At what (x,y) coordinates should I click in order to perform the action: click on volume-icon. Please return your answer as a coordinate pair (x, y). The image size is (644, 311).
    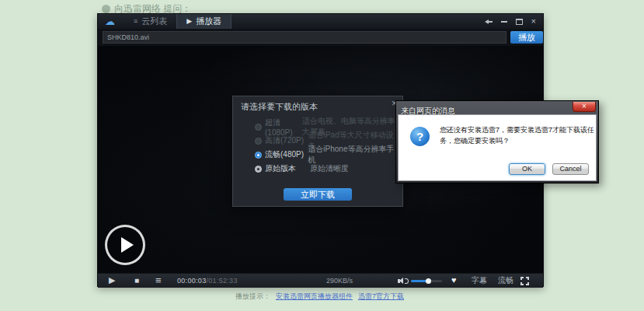
    Looking at the image, I should click on (404, 281).